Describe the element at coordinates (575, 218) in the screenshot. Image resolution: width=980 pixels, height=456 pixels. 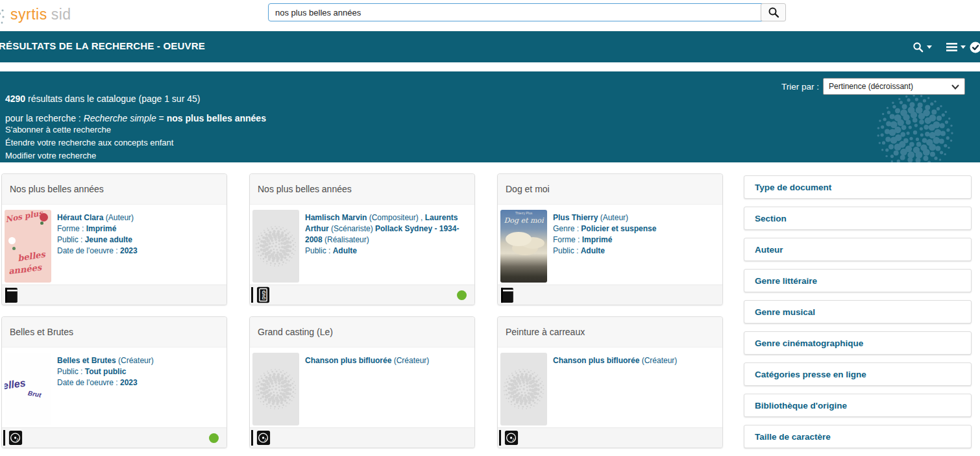
I see `author-link: Plus Thierry` at that location.